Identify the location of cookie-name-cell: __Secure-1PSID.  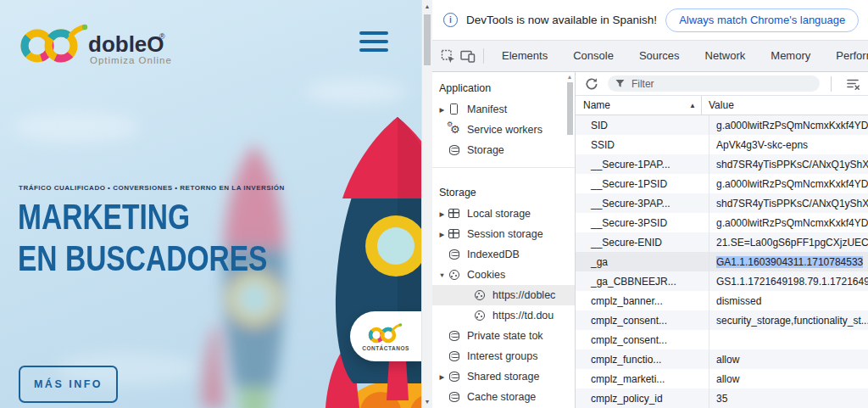
(643, 183).